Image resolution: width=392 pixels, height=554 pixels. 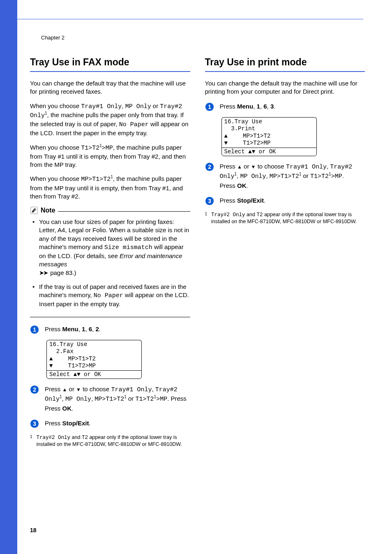 What do you see at coordinates (190, 19) in the screenshot?
I see `header-rule` at bounding box center [190, 19].